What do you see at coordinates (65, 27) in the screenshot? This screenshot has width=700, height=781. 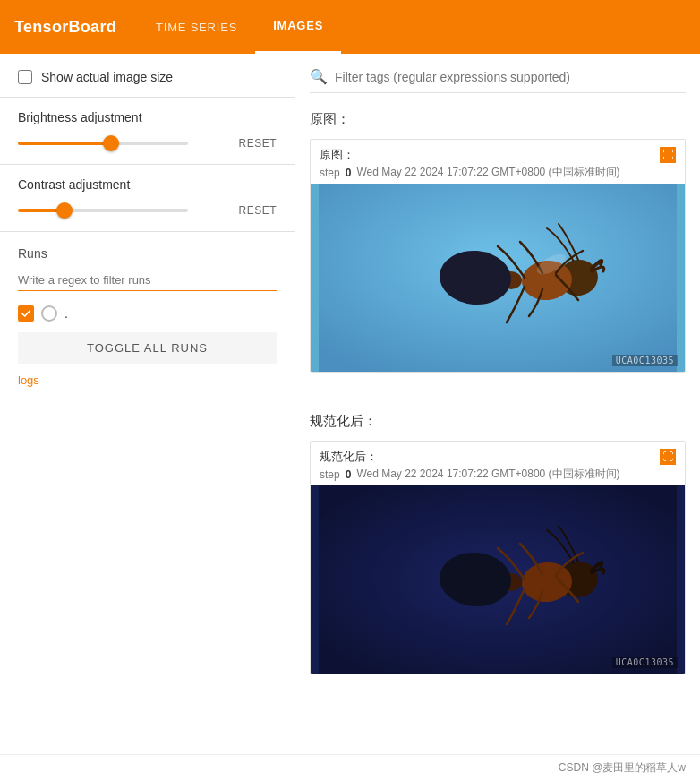 I see `app-logo: TensorBoard` at bounding box center [65, 27].